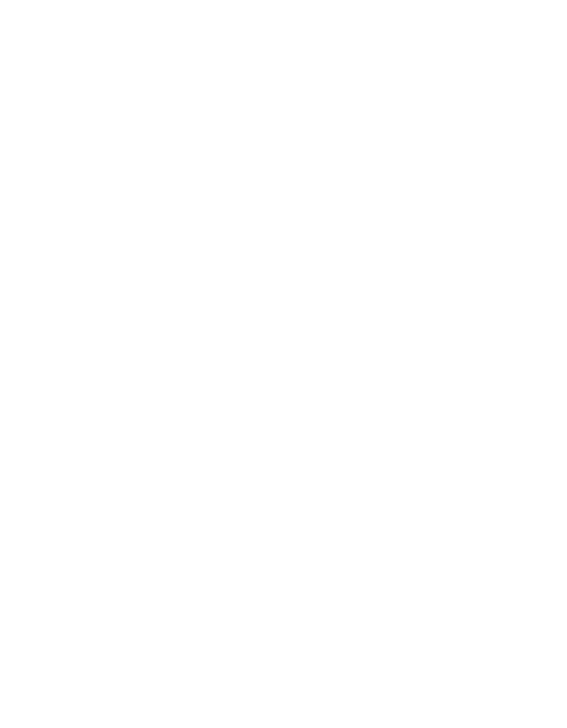 This screenshot has height=728, width=567. Describe the element at coordinates (287, 11) in the screenshot. I see `top-leaders` at that location.